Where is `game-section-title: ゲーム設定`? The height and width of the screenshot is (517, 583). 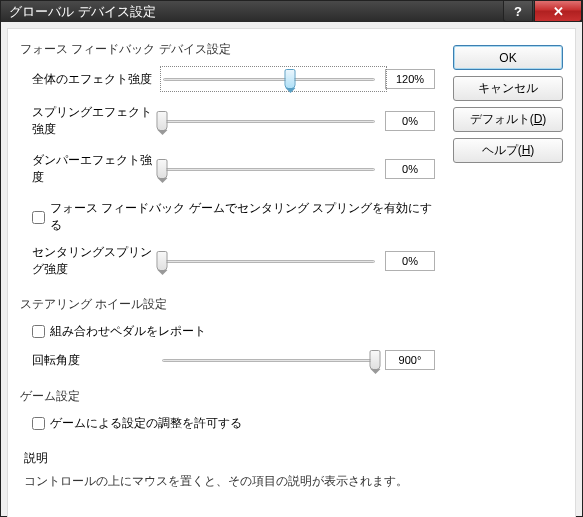 game-section-title: ゲーム設定 is located at coordinates (230, 396).